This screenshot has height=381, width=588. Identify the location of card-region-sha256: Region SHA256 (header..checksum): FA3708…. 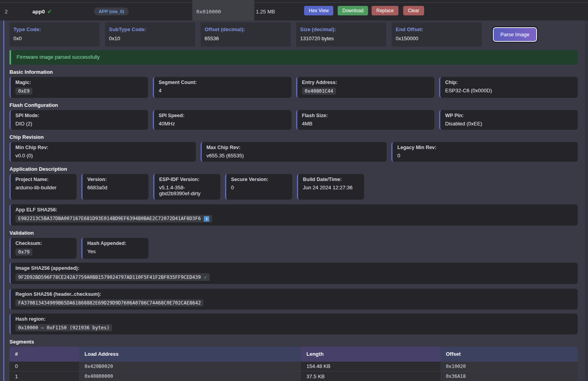
(294, 299).